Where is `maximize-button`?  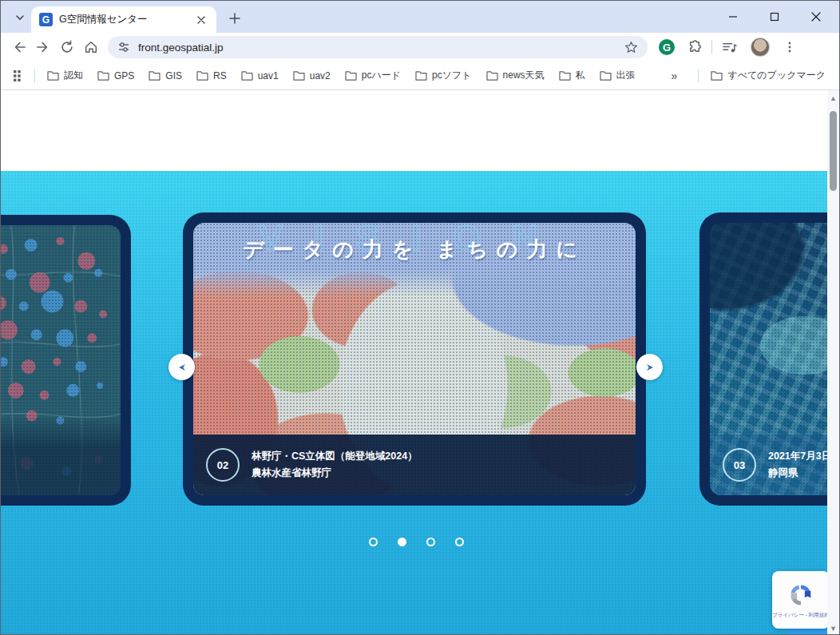 maximize-button is located at coordinates (775, 17).